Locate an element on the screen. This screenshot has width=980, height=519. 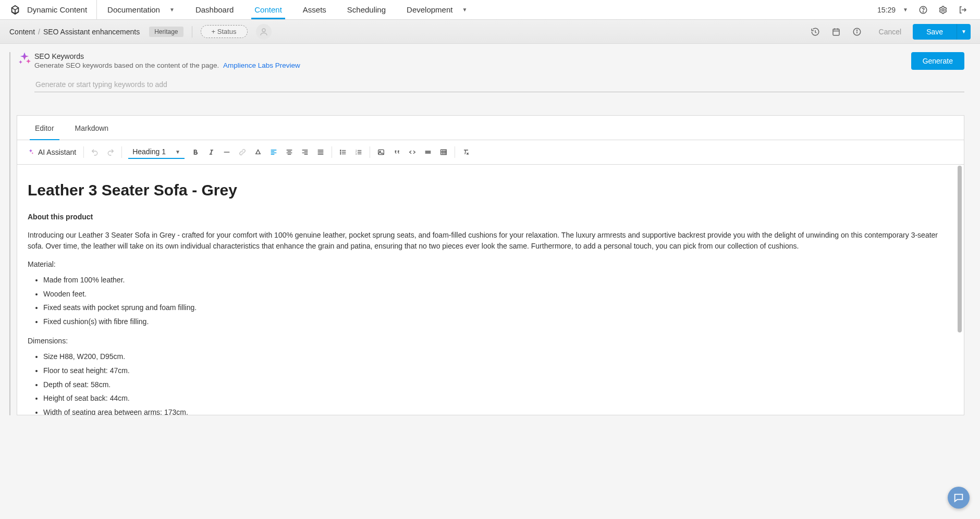
settings-icon is located at coordinates (943, 10).